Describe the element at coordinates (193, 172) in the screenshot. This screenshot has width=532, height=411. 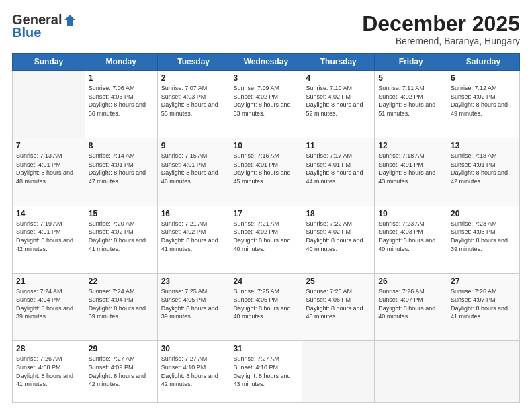
I see `table-row: 9 Sunrise: 7:15 AM Sunset: 4:01 PM Dayli…` at that location.